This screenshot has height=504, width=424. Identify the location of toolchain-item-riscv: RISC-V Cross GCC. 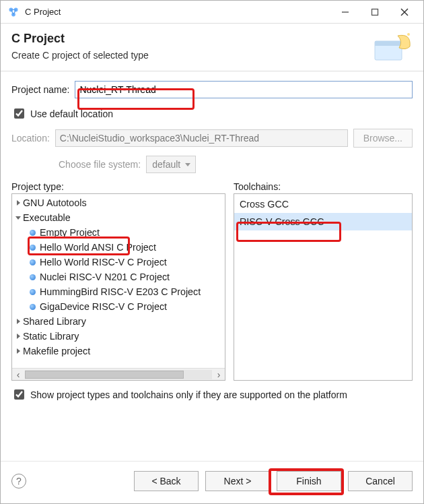
(323, 222).